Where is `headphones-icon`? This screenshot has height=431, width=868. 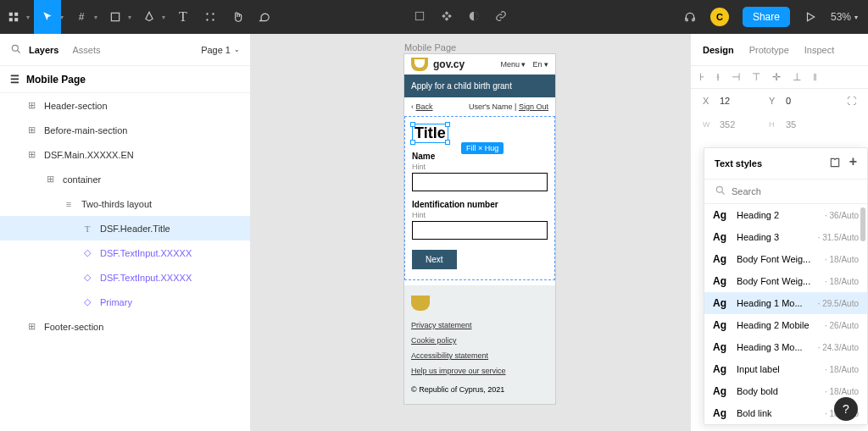 headphones-icon is located at coordinates (690, 17).